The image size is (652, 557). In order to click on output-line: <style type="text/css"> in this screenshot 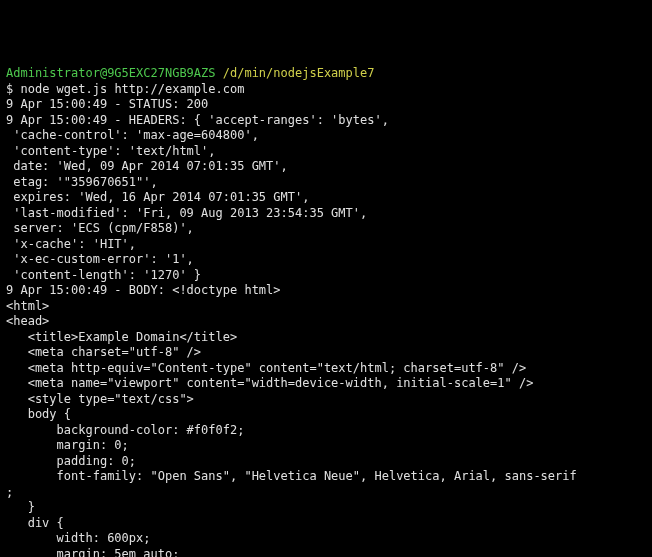, I will do `click(326, 400)`.